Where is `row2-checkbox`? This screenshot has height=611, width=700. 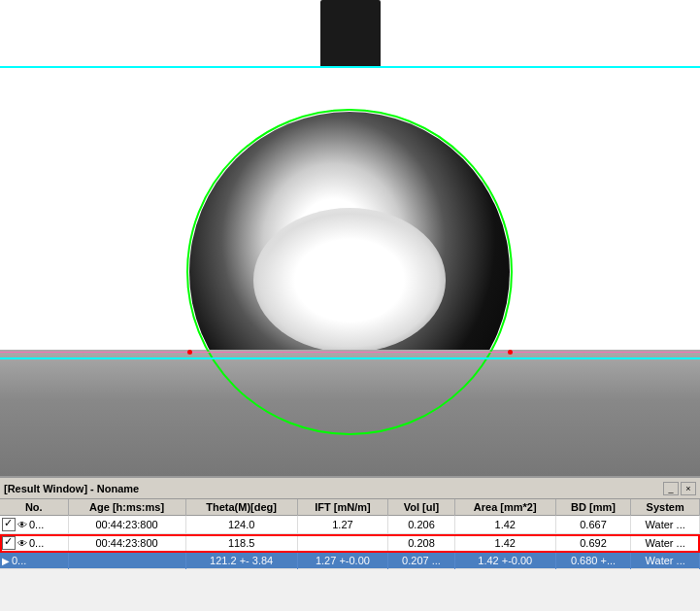
row2-checkbox is located at coordinates (9, 543).